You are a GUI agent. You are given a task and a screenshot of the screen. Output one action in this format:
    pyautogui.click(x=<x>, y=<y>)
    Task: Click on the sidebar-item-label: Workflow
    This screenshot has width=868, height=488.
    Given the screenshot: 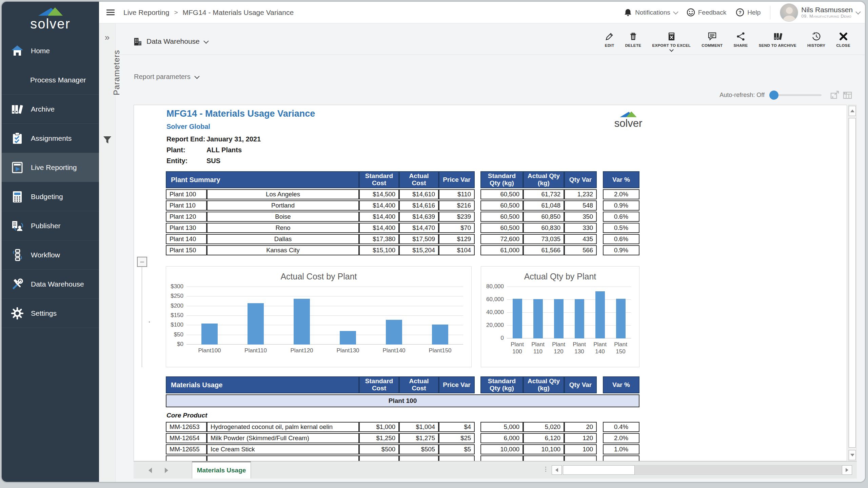 What is the action you would take?
    pyautogui.click(x=45, y=255)
    